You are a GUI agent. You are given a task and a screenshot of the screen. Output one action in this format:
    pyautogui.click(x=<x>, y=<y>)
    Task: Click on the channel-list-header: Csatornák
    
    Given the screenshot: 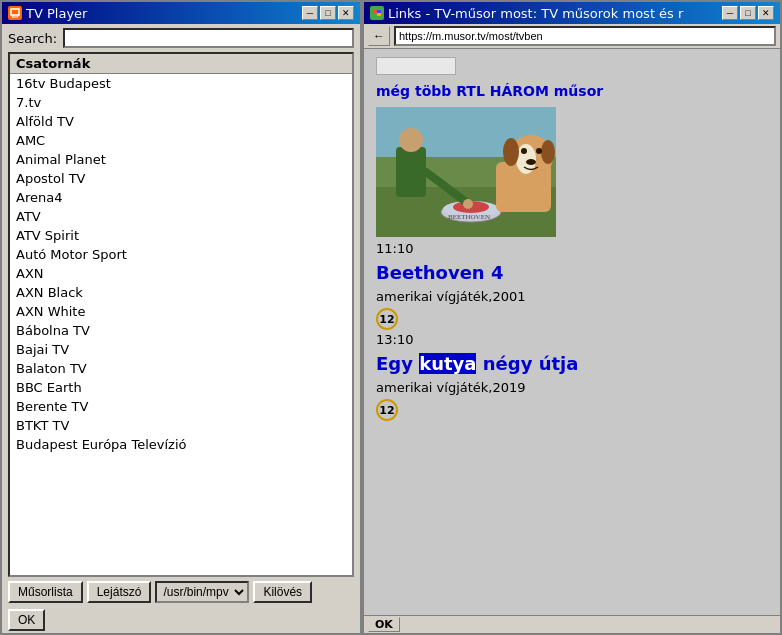 What is the action you would take?
    pyautogui.click(x=181, y=64)
    